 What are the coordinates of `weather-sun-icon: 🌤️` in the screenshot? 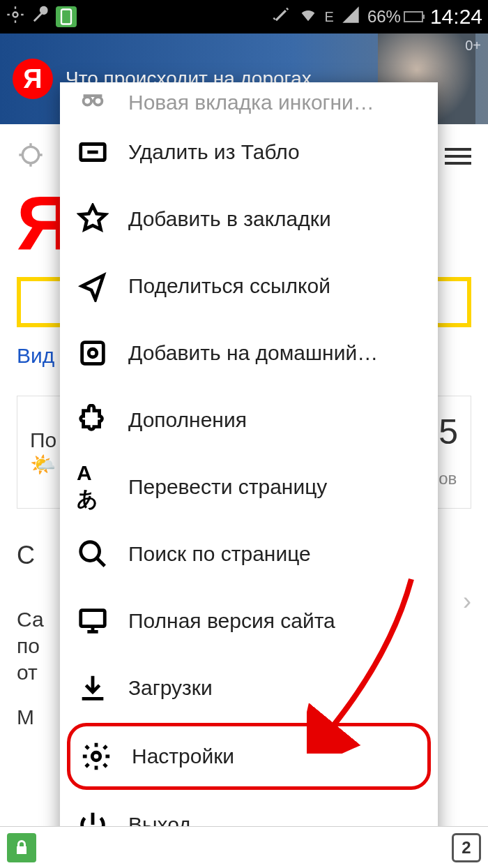 It's located at (43, 465).